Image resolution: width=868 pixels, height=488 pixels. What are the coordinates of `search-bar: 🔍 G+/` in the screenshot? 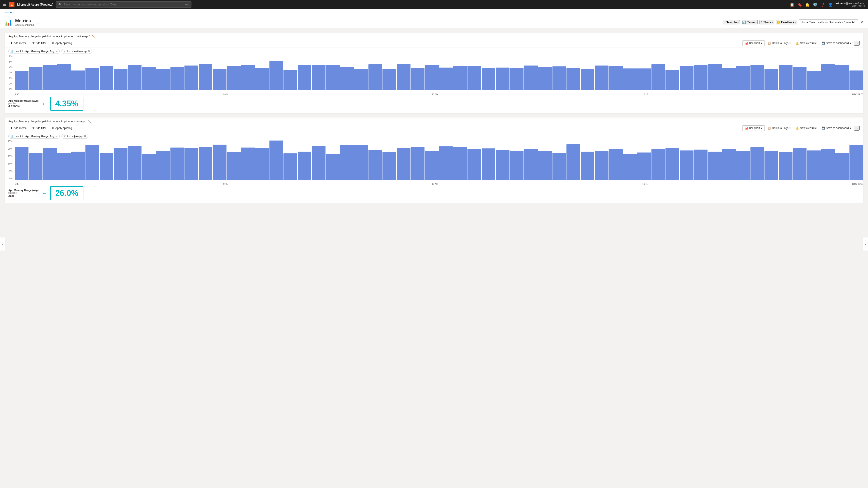 It's located at (124, 5).